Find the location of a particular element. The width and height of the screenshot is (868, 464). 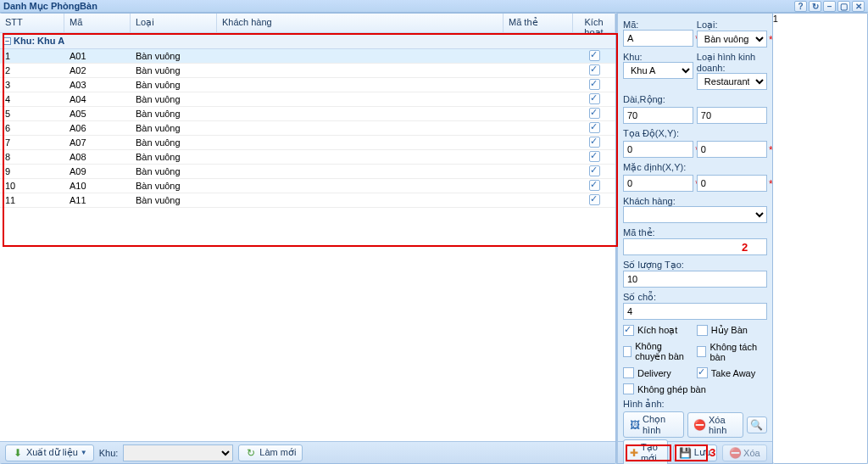

cell-ma: A10 is located at coordinates (97, 186).